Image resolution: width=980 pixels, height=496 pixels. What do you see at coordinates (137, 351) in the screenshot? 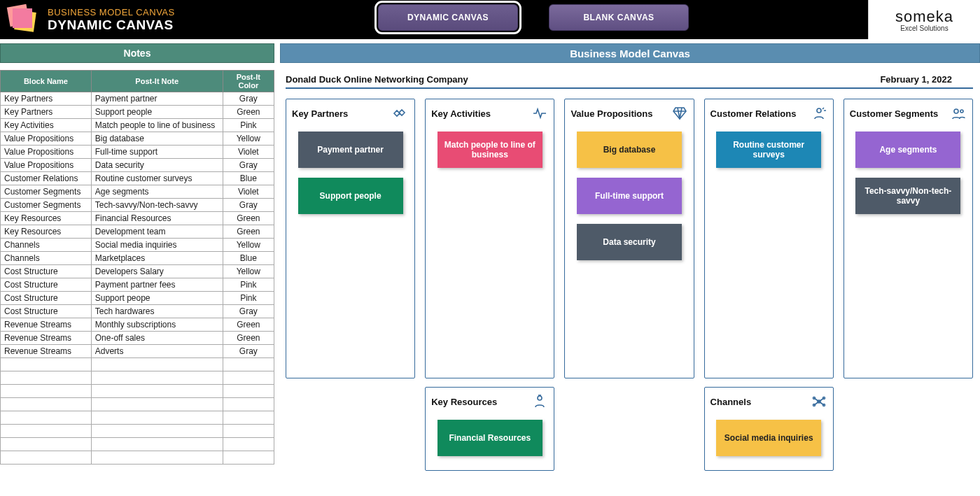
I see `table-row: Revenue StreamsAdvertsGray` at bounding box center [137, 351].